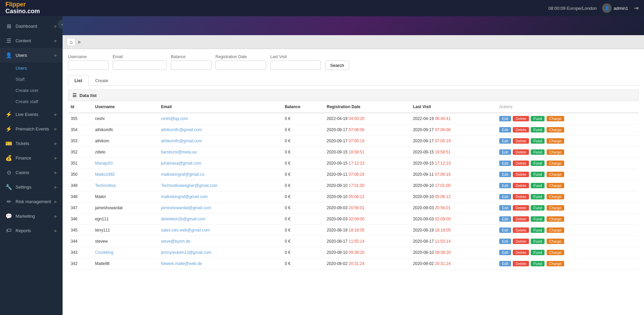 The width and height of the screenshot is (644, 315). What do you see at coordinates (296, 65) in the screenshot?
I see `last-visit-input` at bounding box center [296, 65].